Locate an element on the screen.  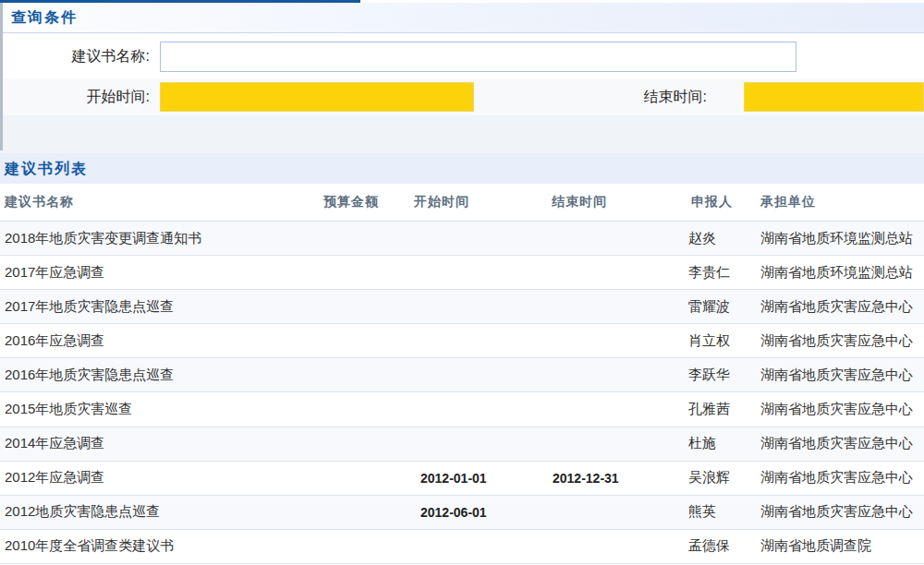
cell-applicant: 赵炎 is located at coordinates (721, 238).